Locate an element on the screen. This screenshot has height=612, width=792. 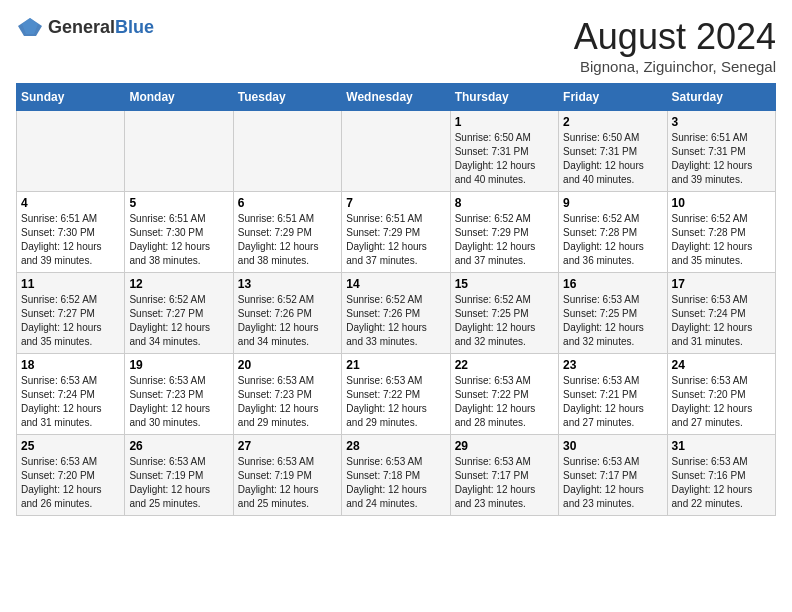
day-cell: 21Sunrise: 6:53 AMSunset: 7:22 PMDayligh… is located at coordinates (396, 394).